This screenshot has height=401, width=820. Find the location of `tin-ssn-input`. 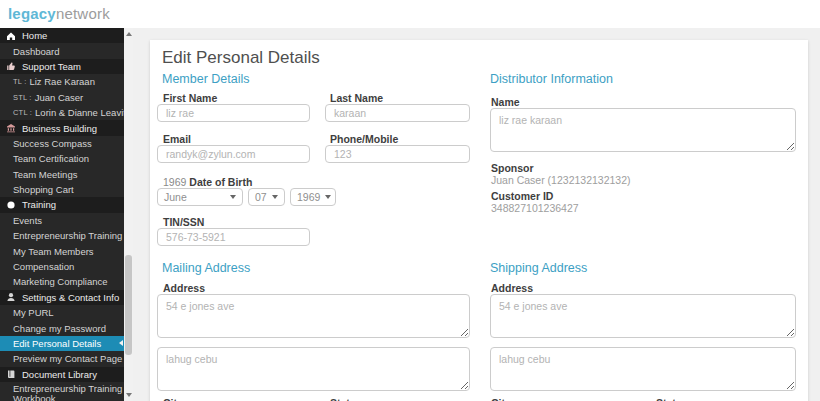

tin-ssn-input is located at coordinates (234, 237).